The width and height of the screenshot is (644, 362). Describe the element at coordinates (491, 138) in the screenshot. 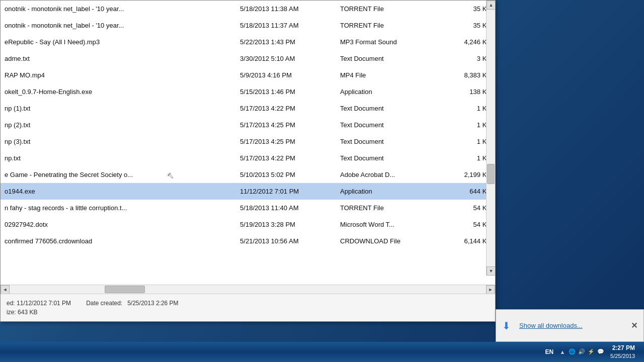

I see `vertical-scrollbar: ▲ ▼` at that location.